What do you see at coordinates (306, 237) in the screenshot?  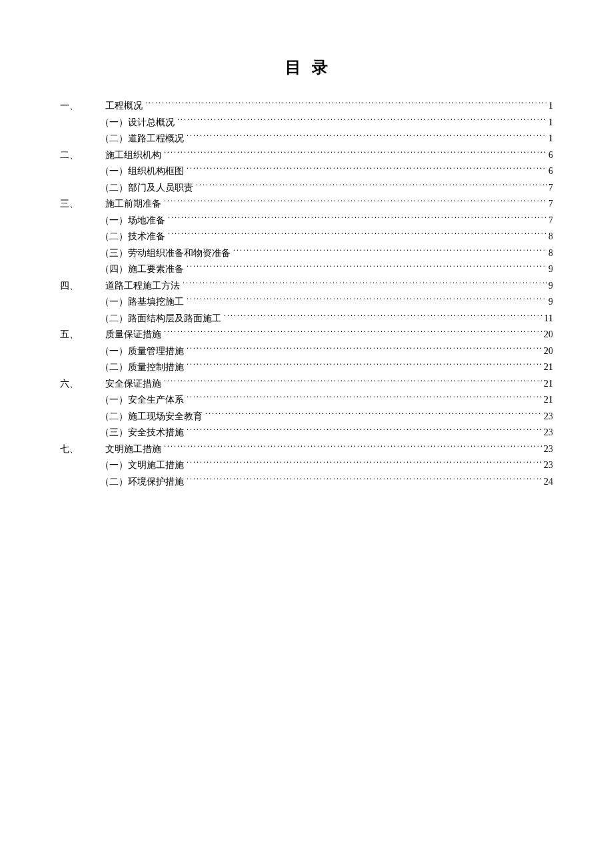 I see `toc-subsection-row: （二）技术准备8` at bounding box center [306, 237].